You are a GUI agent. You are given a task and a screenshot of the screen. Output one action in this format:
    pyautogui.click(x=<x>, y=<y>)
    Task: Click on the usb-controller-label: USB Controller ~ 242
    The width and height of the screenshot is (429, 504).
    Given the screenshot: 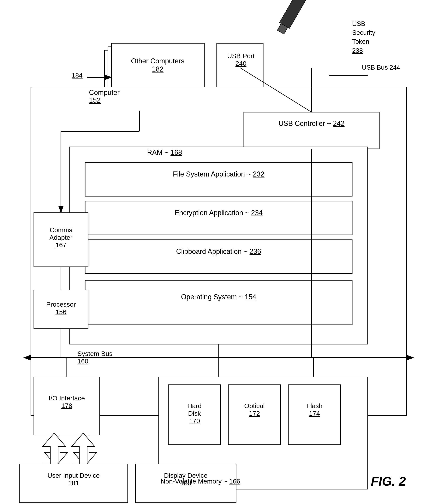 What is the action you would take?
    pyautogui.click(x=312, y=123)
    